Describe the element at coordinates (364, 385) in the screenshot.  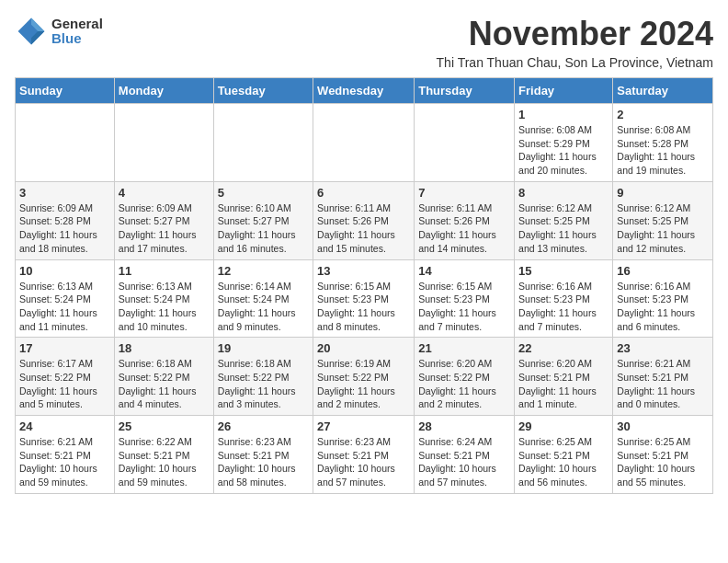
I see `day-info: Sunrise: 6:19 AM Sunset: 5:22 PM Dayligh…` at that location.